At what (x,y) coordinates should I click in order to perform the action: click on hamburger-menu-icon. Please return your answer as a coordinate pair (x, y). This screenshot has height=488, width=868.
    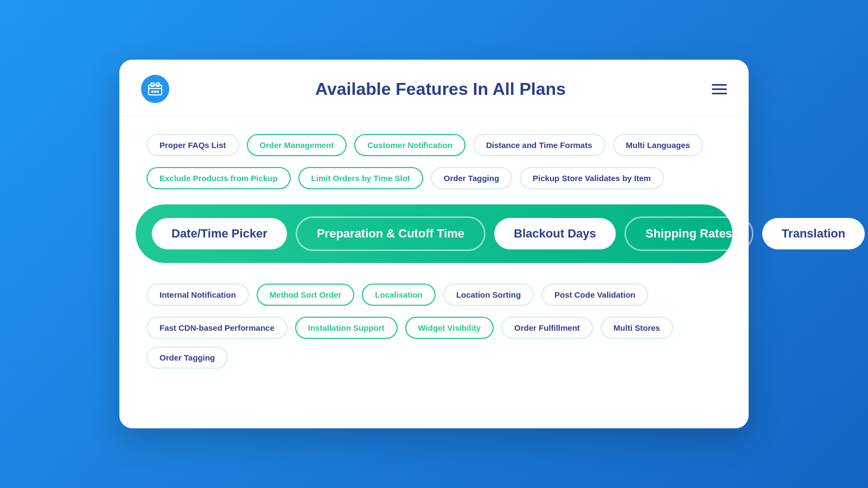
    Looking at the image, I should click on (719, 89).